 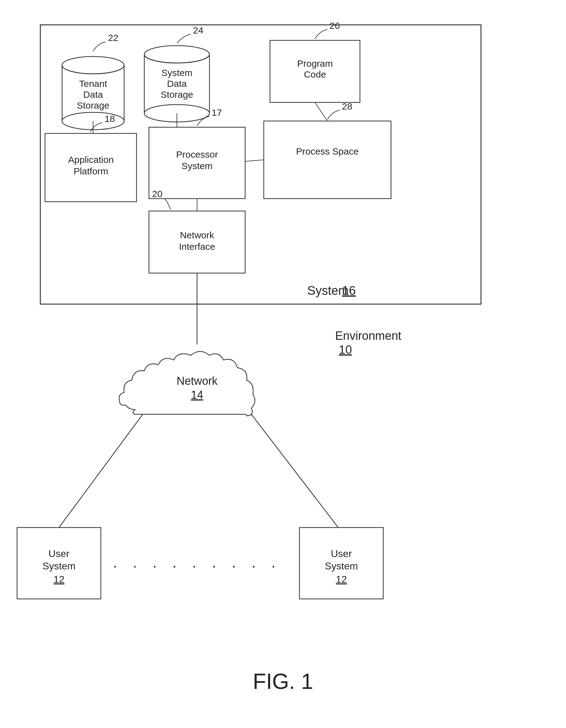 I want to click on svg-text: Platform, so click(x=91, y=171).